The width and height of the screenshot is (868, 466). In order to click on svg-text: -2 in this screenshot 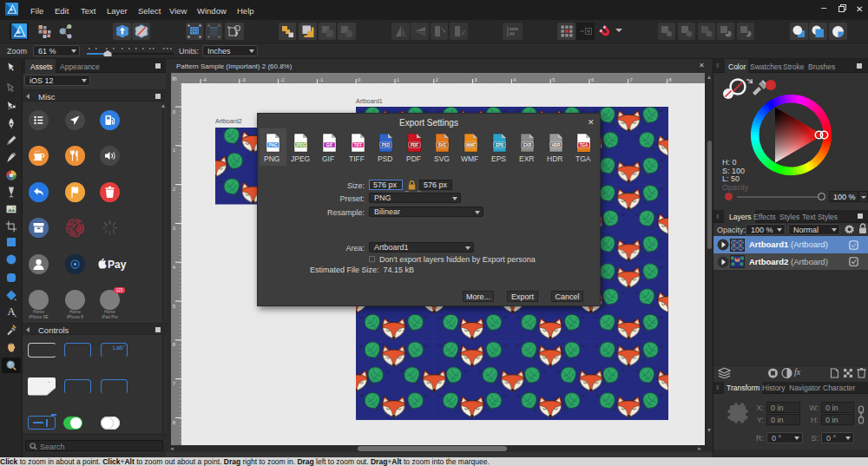, I will do `click(283, 80)`.